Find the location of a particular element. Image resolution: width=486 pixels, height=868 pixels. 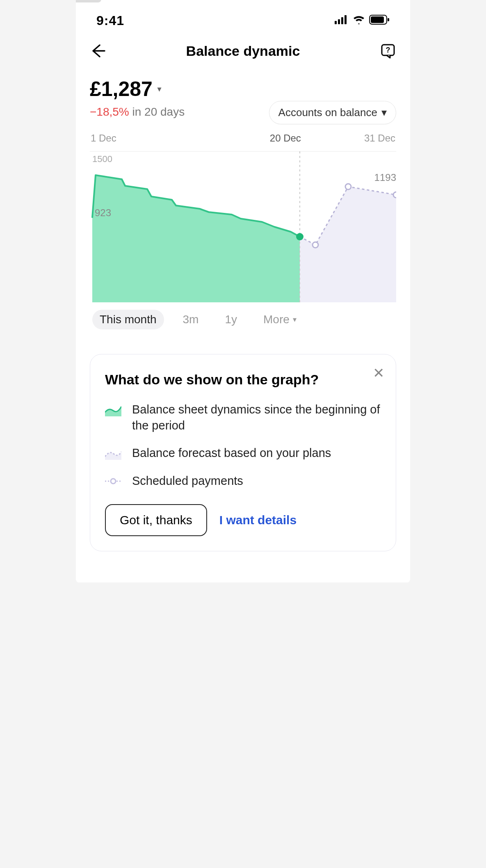

range-more-label: More is located at coordinates (276, 320).